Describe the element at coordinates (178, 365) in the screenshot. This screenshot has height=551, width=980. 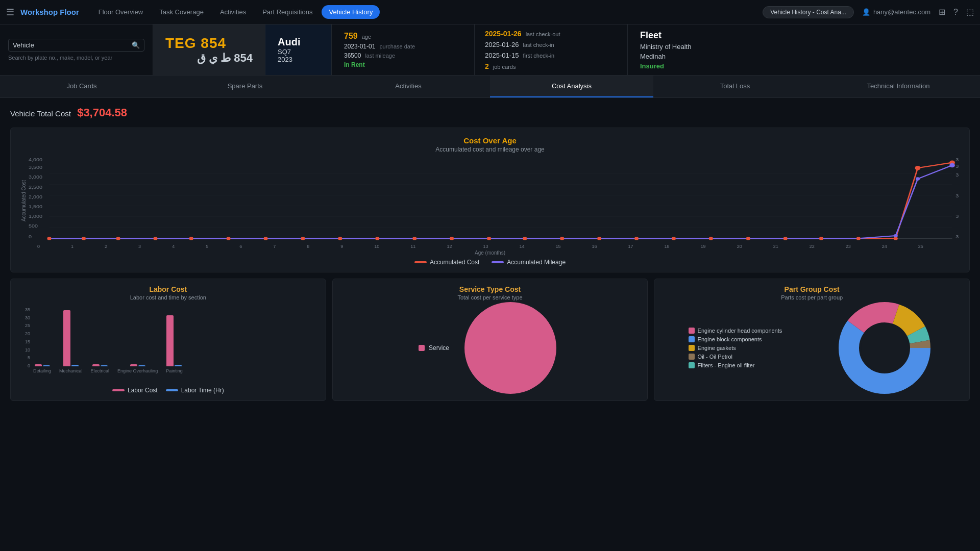
I see `painting-time-bar` at that location.